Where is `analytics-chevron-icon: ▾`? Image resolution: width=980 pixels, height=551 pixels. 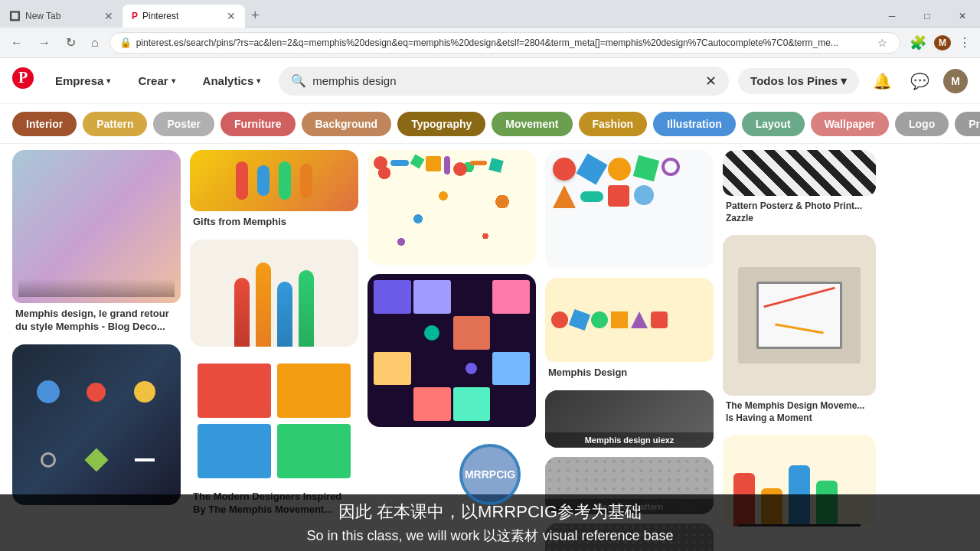
analytics-chevron-icon: ▾ is located at coordinates (259, 81).